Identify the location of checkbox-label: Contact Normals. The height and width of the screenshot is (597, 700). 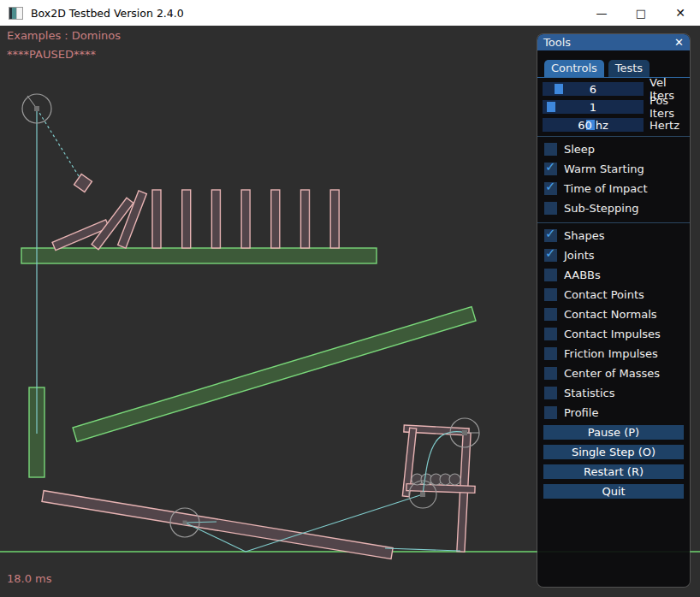
(611, 315).